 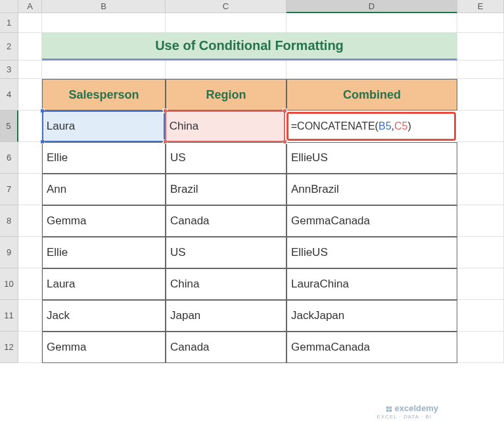 What do you see at coordinates (481, 221) in the screenshot?
I see `cell-E8` at bounding box center [481, 221].